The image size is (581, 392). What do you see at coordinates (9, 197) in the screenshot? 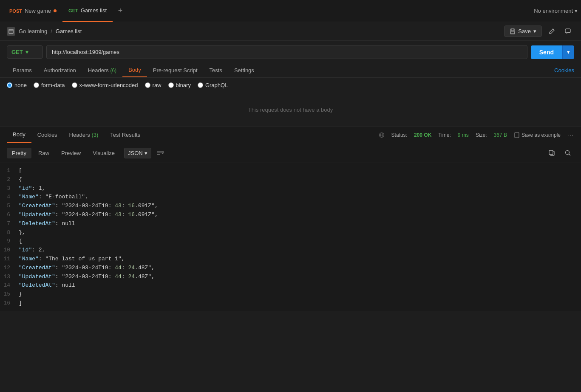
I see `line-number: 4` at bounding box center [9, 197].